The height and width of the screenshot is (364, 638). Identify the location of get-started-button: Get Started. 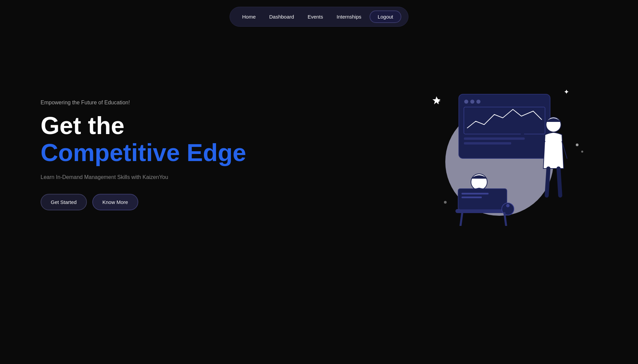
(64, 202).